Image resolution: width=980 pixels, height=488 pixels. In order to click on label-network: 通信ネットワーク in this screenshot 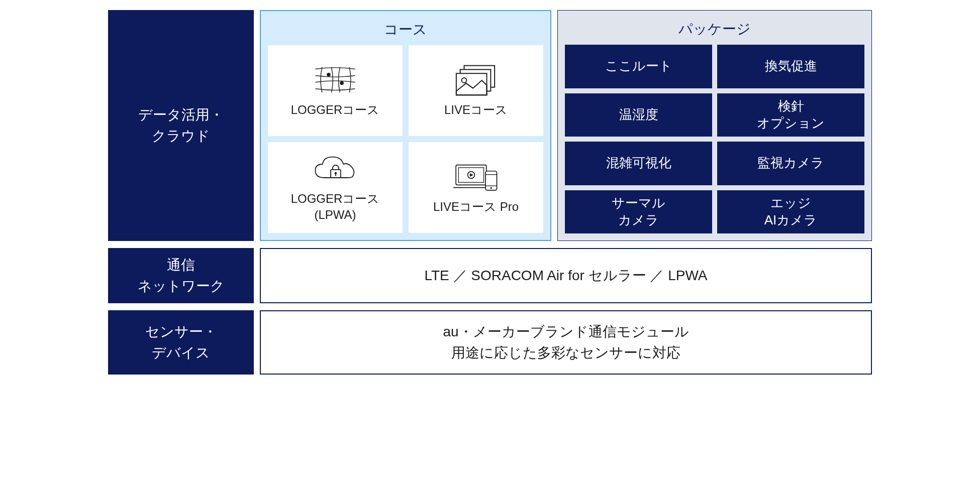, I will do `click(181, 276)`.